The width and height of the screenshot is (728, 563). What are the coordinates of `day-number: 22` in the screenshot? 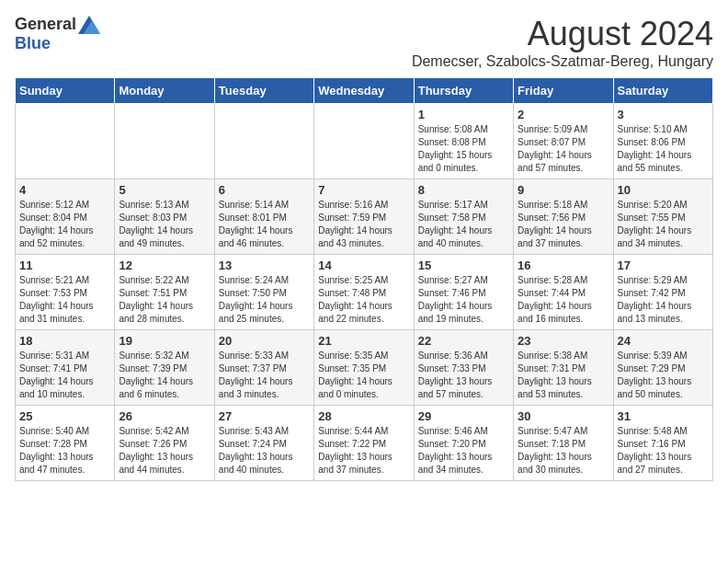 It's located at (463, 340).